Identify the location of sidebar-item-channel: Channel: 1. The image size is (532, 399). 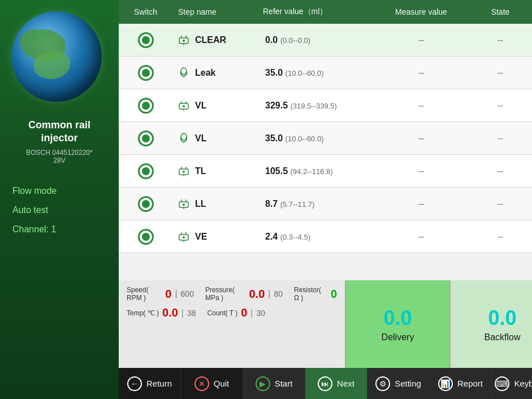
(59, 229).